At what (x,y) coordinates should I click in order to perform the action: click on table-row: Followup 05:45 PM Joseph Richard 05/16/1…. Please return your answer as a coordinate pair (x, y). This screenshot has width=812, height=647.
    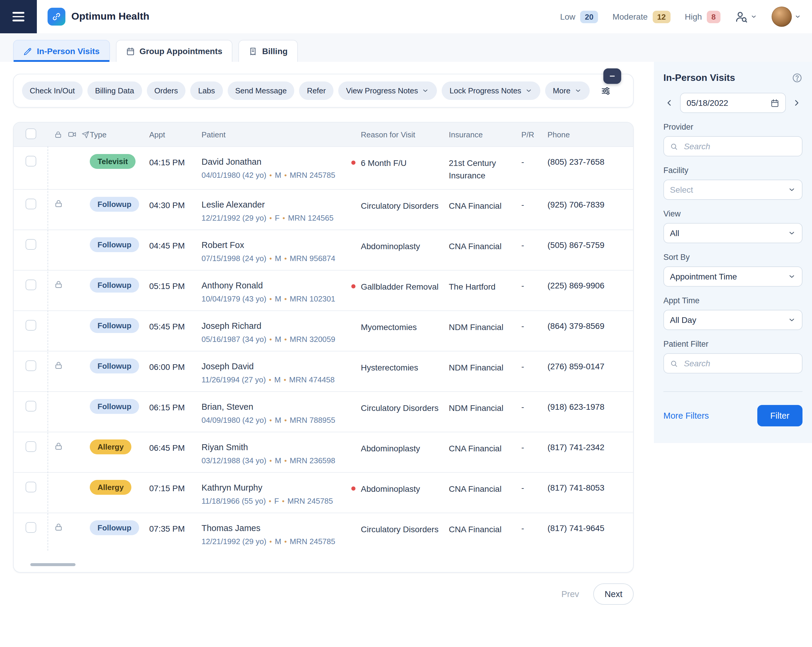
    Looking at the image, I should click on (323, 331).